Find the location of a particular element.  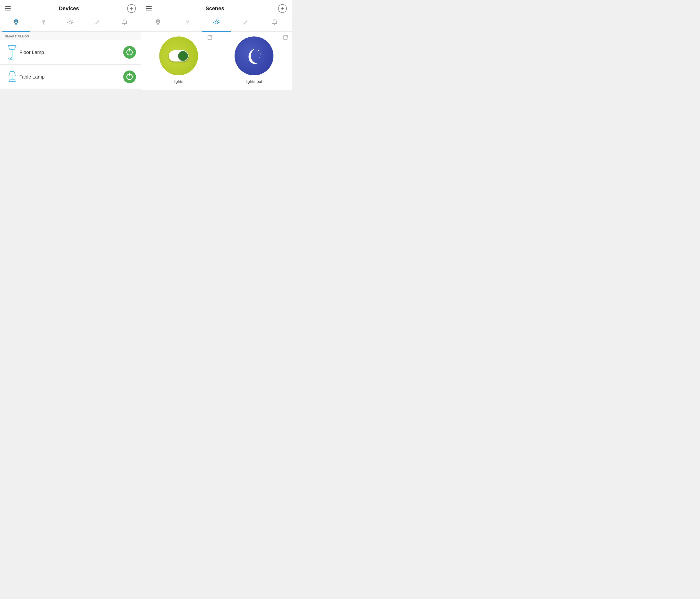

table-lamp-power-button is located at coordinates (130, 77).